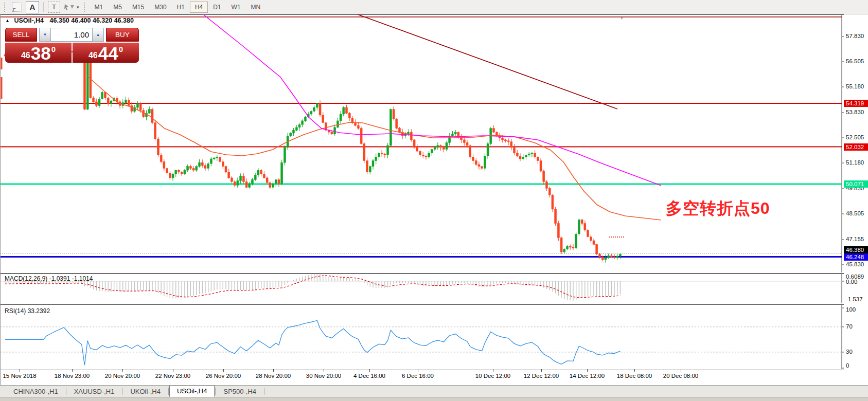 The image size is (868, 401). What do you see at coordinates (855, 36) in the screenshot?
I see `price-tick-label: 57.830` at bounding box center [855, 36].